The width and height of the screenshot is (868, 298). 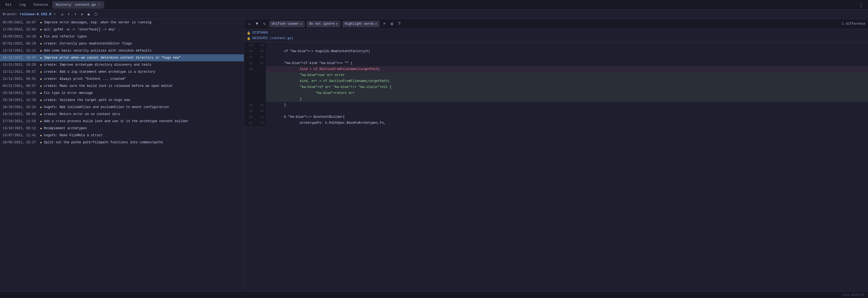 What do you see at coordinates (556, 99) in the screenshot?
I see `diff-line: }` at bounding box center [556, 99].